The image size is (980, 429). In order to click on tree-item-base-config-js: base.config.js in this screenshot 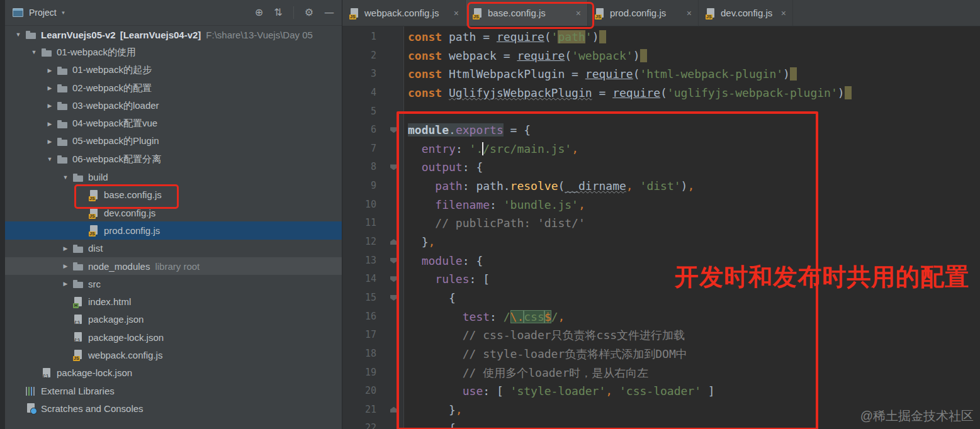, I will do `click(174, 195)`.